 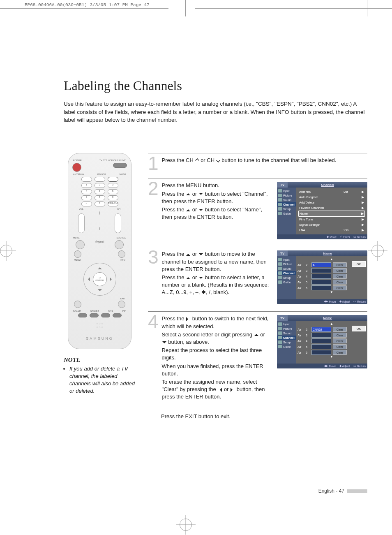 What do you see at coordinates (100, 279) in the screenshot?
I see `nav-ring: ⏎ENTER` at bounding box center [100, 279].